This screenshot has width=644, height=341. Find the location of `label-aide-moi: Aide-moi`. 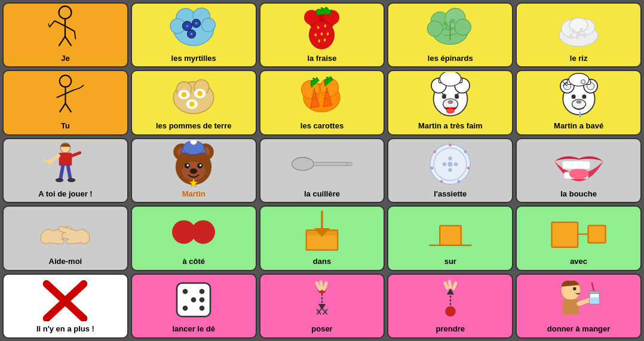

label-aide-moi: Aide-moi is located at coordinates (66, 262).